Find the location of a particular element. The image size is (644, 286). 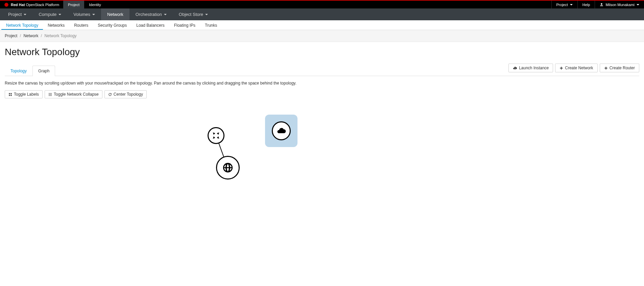

secondary-nav: Network Topology Networks Routers Securi… is located at coordinates (322, 25).